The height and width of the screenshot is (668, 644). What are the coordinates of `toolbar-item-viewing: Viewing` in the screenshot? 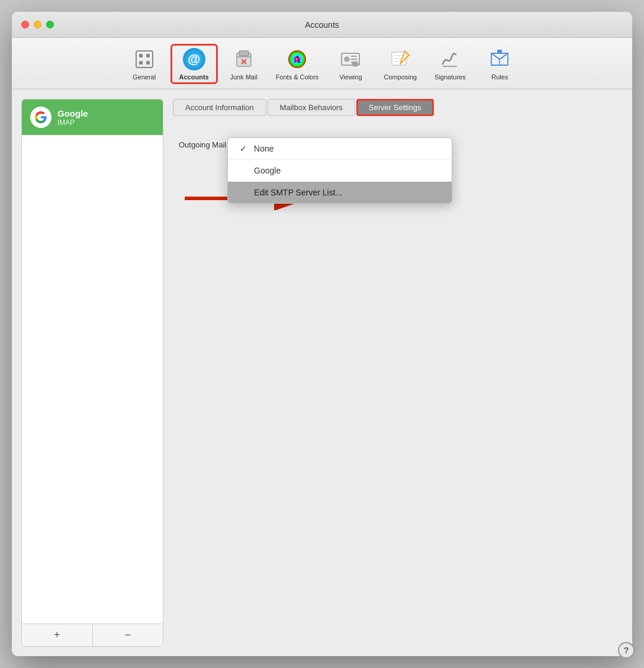 It's located at (350, 64).